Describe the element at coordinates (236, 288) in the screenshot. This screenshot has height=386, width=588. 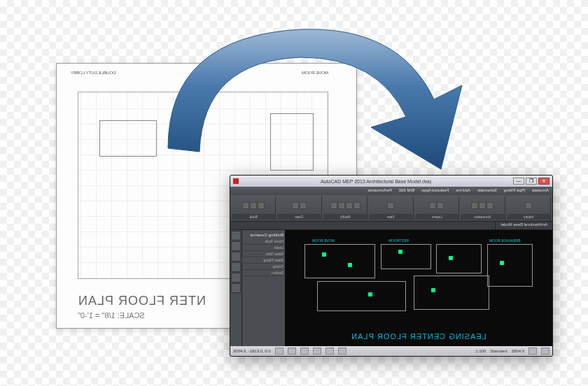
I see `tool-palette` at that location.